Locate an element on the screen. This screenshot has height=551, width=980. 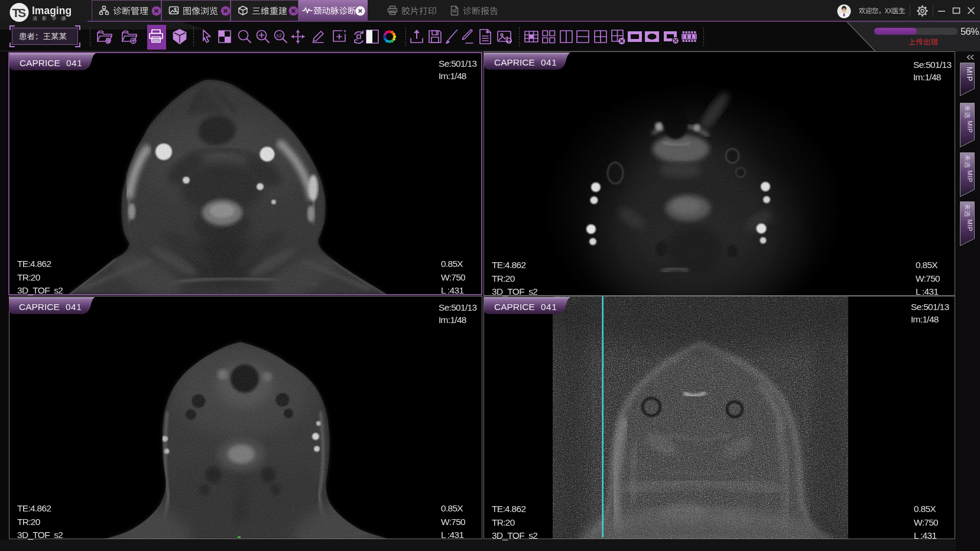
svg-text: Imaging is located at coordinates (52, 11).